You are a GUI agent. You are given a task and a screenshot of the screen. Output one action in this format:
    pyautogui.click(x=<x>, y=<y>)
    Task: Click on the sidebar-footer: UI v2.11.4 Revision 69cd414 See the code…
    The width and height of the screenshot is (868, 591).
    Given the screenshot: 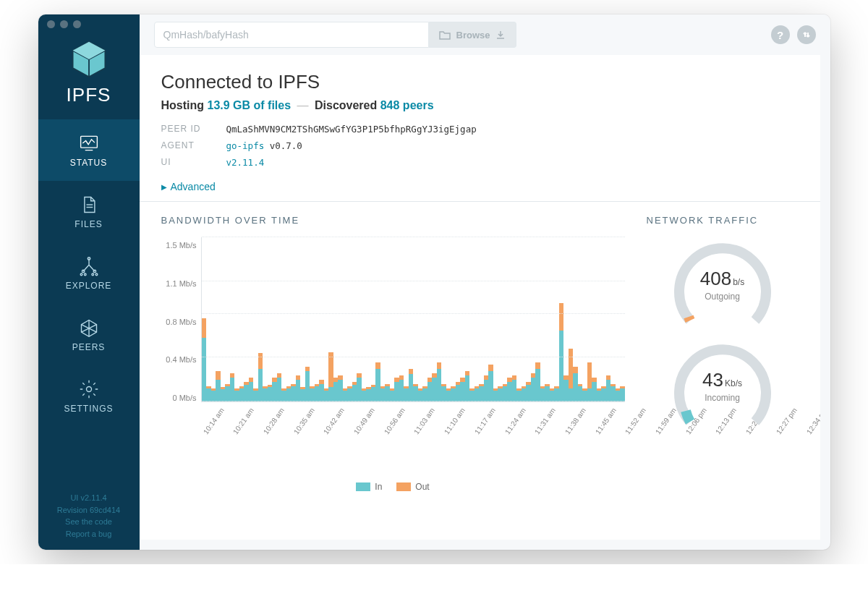 What is the action you would take?
    pyautogui.click(x=89, y=517)
    